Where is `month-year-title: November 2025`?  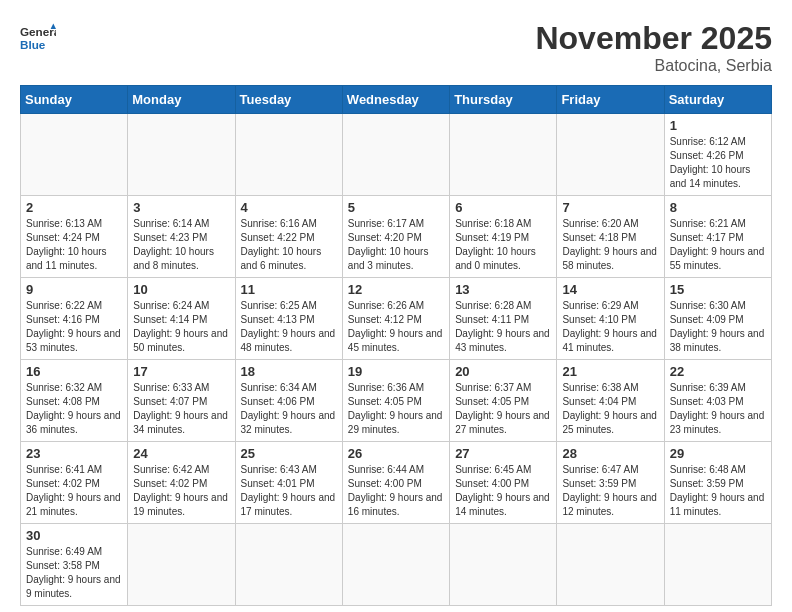 month-year-title: November 2025 is located at coordinates (654, 38).